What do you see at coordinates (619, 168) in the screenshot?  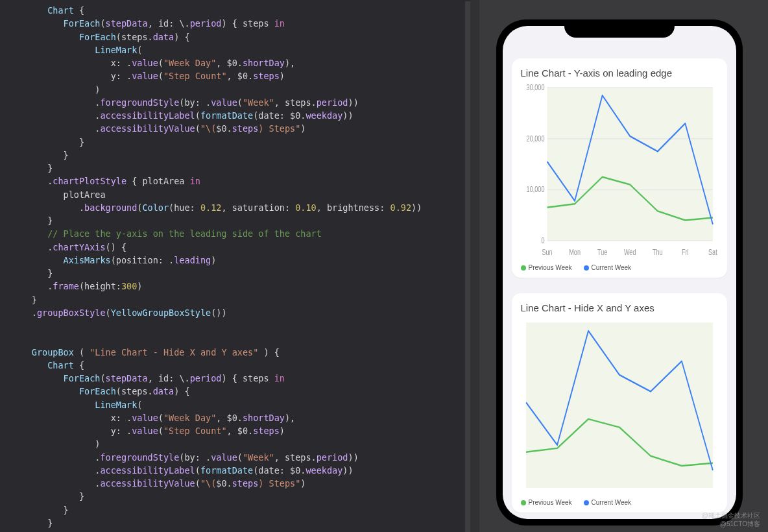 I see `chart-card-1: Line Chart - Y-axis on leading edge 010,…` at bounding box center [619, 168].